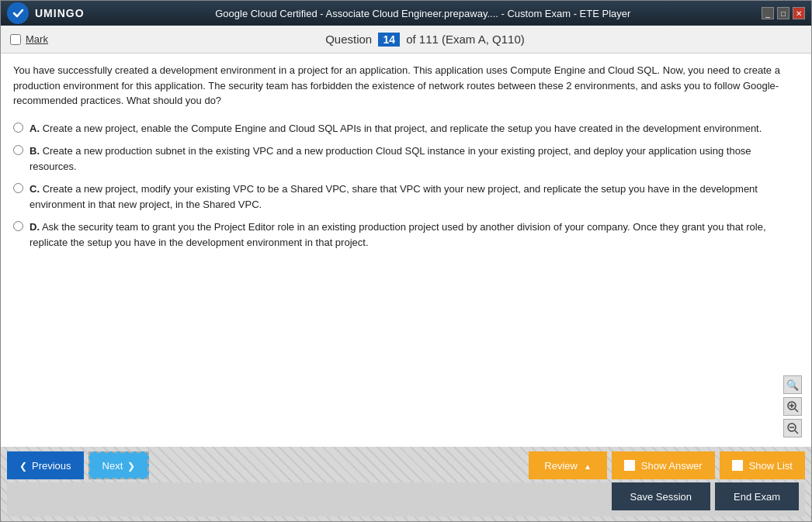  What do you see at coordinates (23, 465) in the screenshot?
I see `previous-chevron-icon` at bounding box center [23, 465].